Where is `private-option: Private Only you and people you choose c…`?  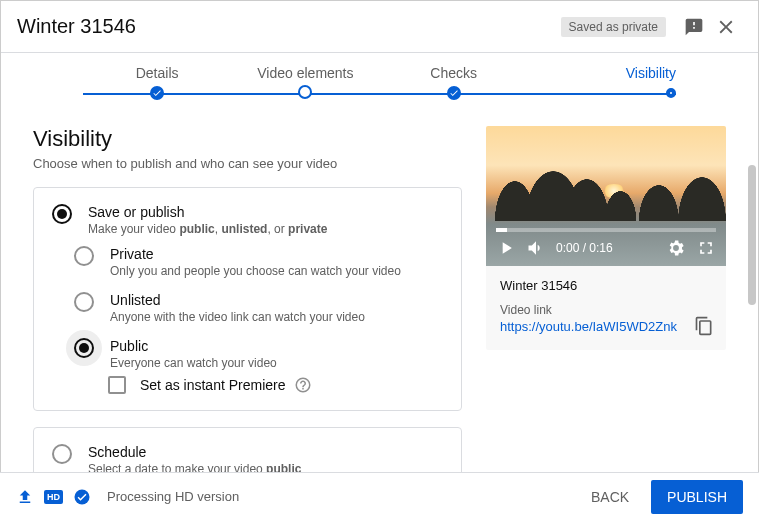 private-option: Private Only you and people you choose c… is located at coordinates (258, 262).